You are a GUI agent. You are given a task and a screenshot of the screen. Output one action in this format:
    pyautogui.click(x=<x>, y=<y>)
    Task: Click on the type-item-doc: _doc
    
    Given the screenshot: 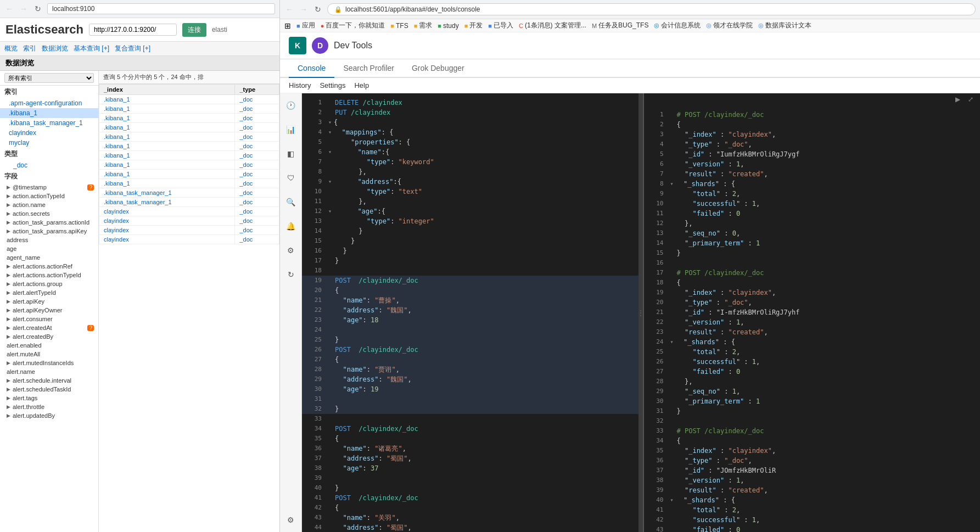 What is the action you would take?
    pyautogui.click(x=49, y=165)
    